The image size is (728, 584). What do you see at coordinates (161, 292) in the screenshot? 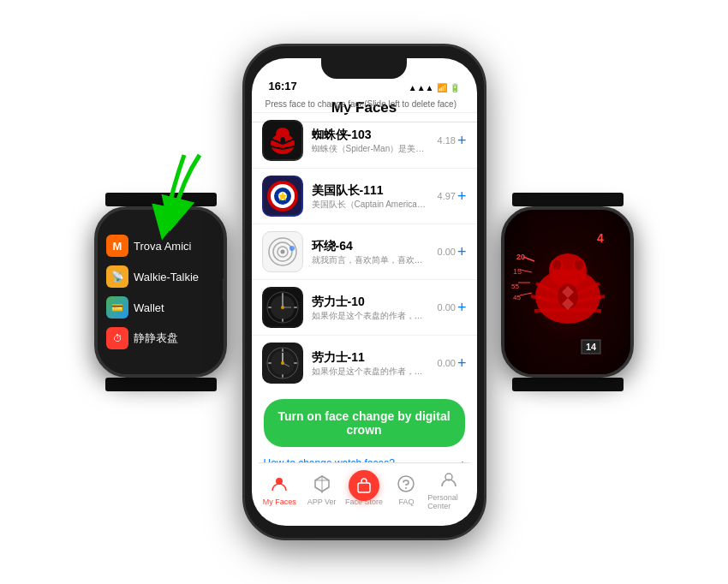
I see `left-watch-body: M Trova Amici 📡 Walkie-Talkie` at bounding box center [161, 292].